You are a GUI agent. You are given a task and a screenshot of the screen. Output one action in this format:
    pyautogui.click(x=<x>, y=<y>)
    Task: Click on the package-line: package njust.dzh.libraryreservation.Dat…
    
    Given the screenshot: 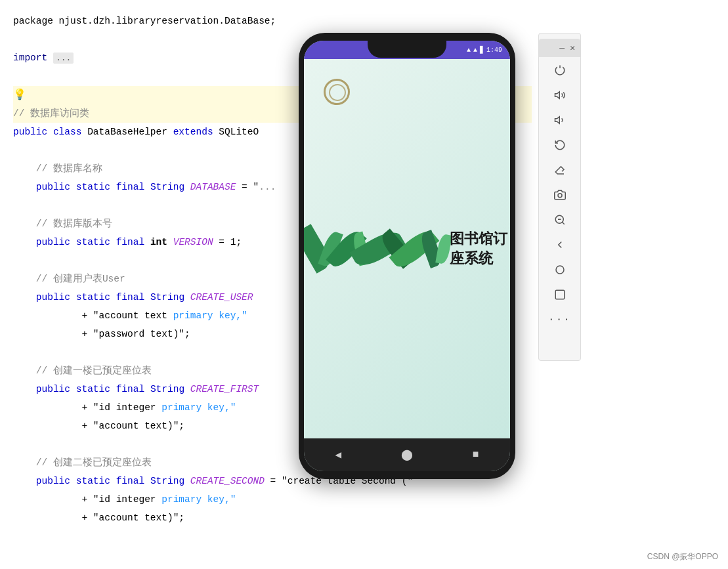 What is the action you would take?
    pyautogui.click(x=272, y=21)
    